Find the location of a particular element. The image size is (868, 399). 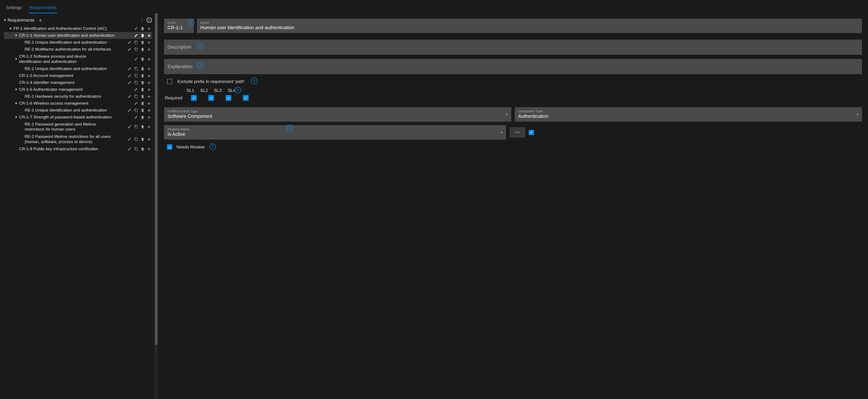

tree-row: RE-1 Password generation and lifetime re… is located at coordinates (78, 127).